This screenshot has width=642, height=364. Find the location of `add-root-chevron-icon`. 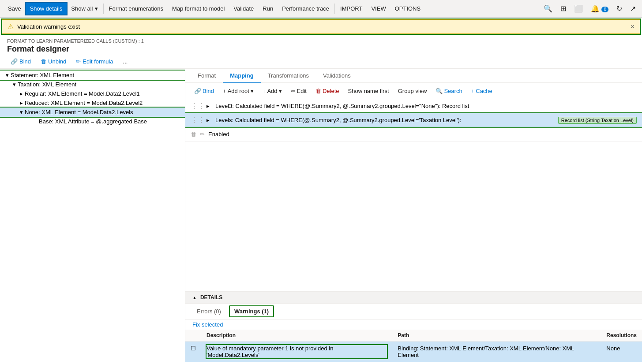

add-root-chevron-icon is located at coordinates (252, 91).